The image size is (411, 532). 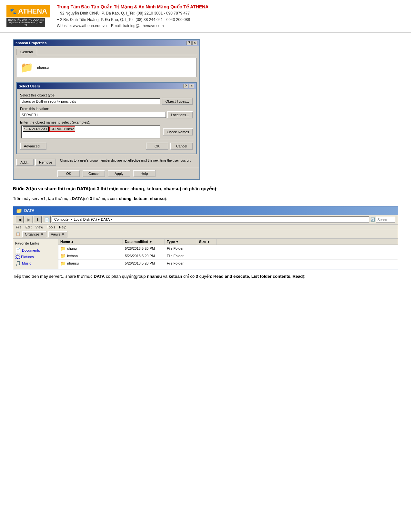 What do you see at coordinates (28, 227) in the screenshot?
I see `menu-edit: Edit` at bounding box center [28, 227].